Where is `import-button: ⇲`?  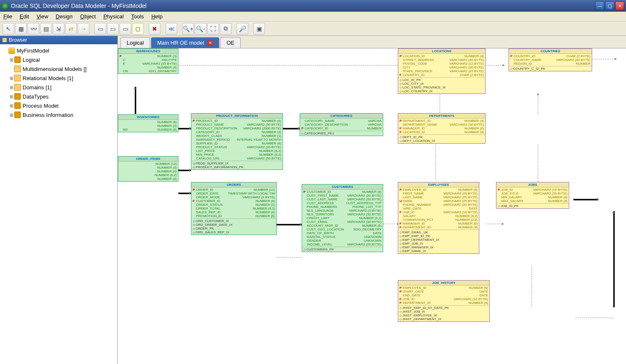
import-button: ⇲ is located at coordinates (59, 29).